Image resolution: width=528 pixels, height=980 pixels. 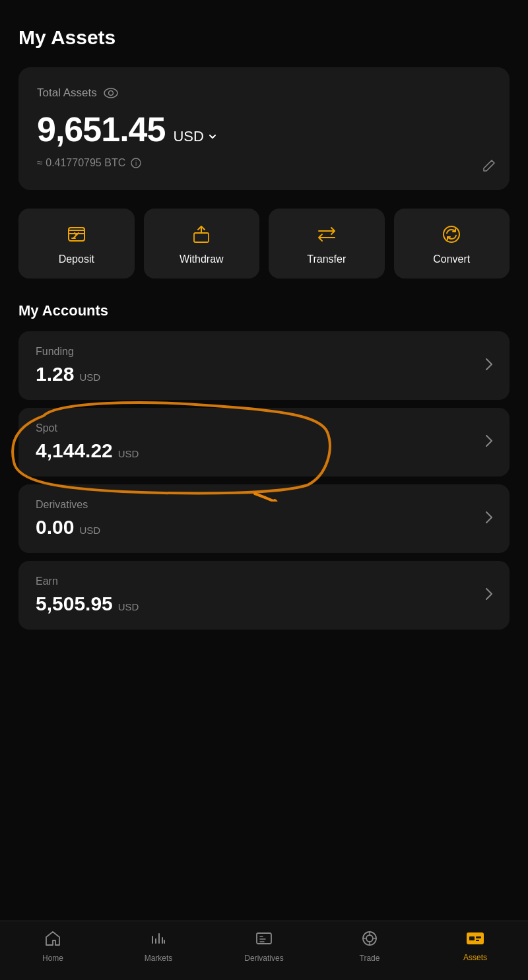 What do you see at coordinates (452, 244) in the screenshot?
I see `convert-button: Convert` at bounding box center [452, 244].